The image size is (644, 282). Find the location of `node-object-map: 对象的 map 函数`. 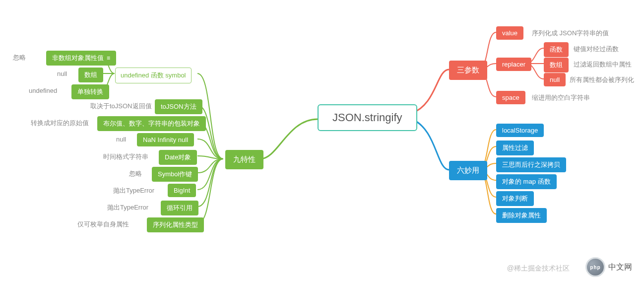

node-object-map: 对象的 map 函数 is located at coordinates (526, 182).